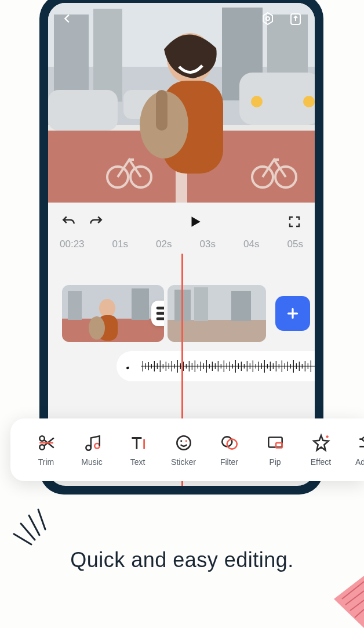 The width and height of the screenshot is (364, 628). Describe the element at coordinates (208, 244) in the screenshot. I see `time-tick: 03s` at that location.